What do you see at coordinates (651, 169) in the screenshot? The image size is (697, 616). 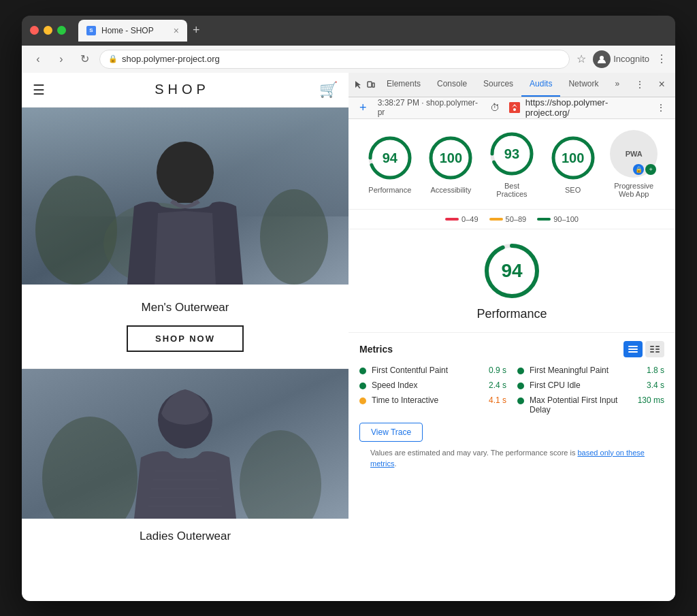 I see `pwa-badge-green: +` at bounding box center [651, 169].